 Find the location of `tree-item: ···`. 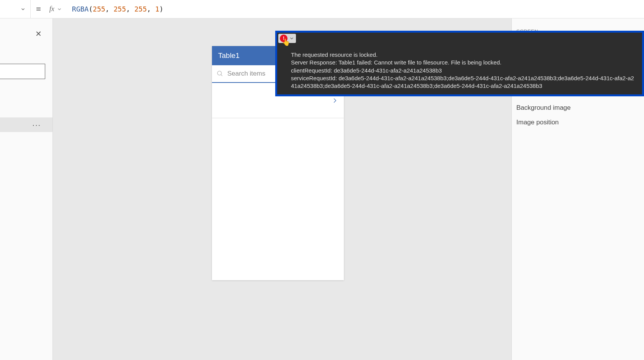

tree-item: ··· is located at coordinates (26, 125).